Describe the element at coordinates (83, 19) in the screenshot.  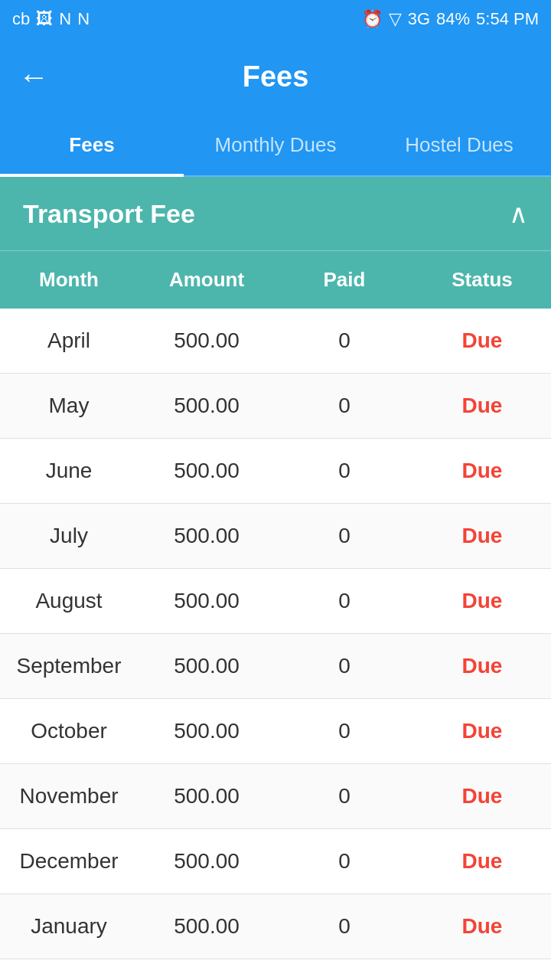
I see `app-icon-n2: N` at that location.